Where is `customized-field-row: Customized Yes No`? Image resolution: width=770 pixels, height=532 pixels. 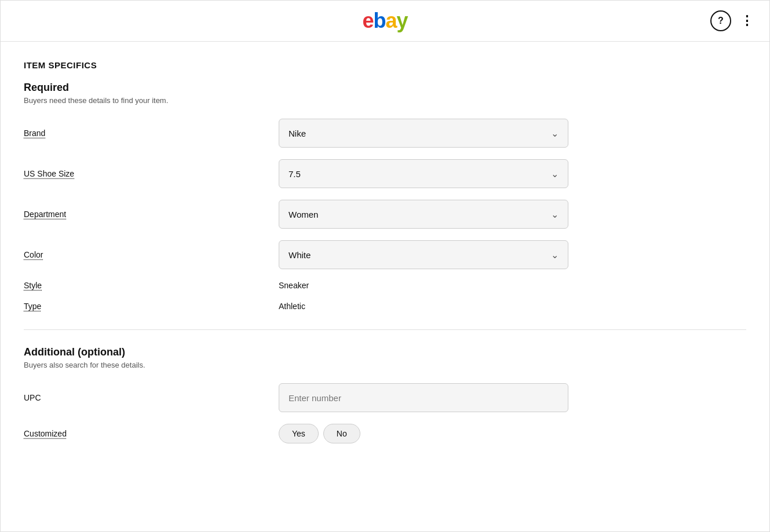
customized-field-row: Customized Yes No is located at coordinates (385, 434).